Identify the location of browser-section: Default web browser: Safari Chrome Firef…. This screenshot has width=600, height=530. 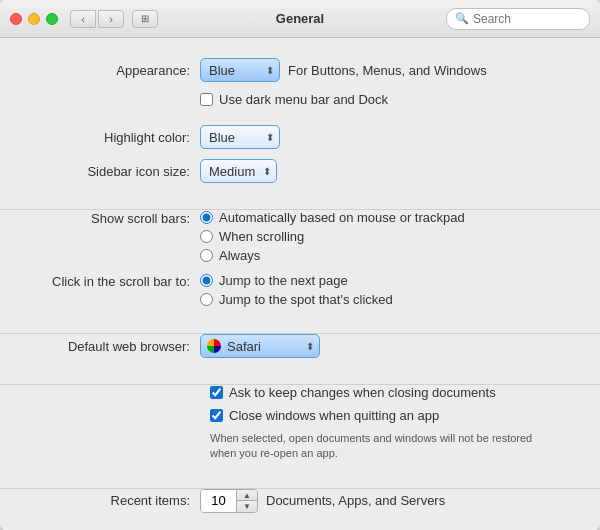
(300, 360).